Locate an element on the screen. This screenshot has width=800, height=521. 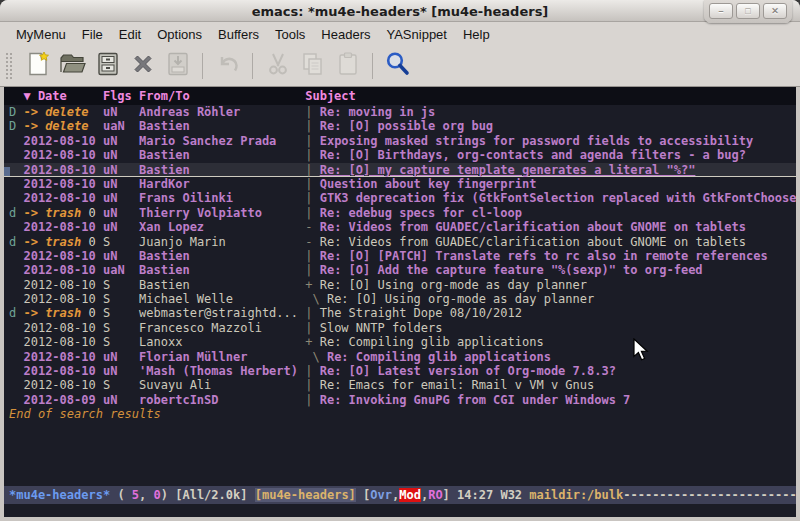
modeline-segment-plain: ) is located at coordinates (168, 495).